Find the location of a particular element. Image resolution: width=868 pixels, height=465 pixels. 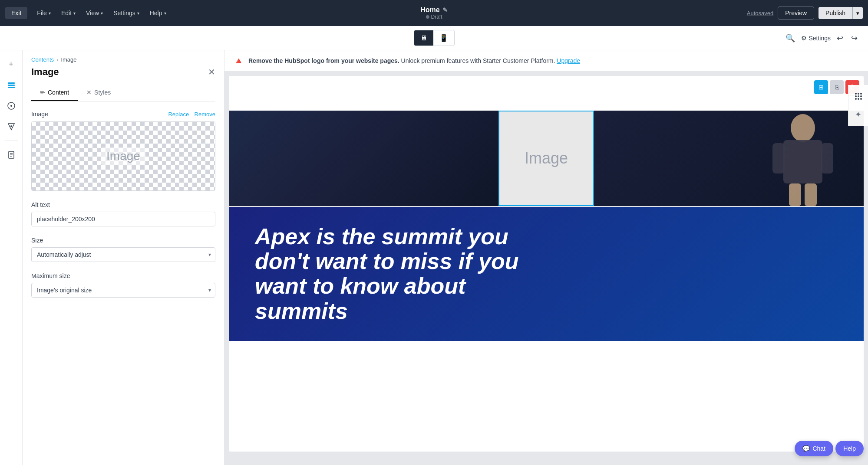

nav-button is located at coordinates (11, 106).